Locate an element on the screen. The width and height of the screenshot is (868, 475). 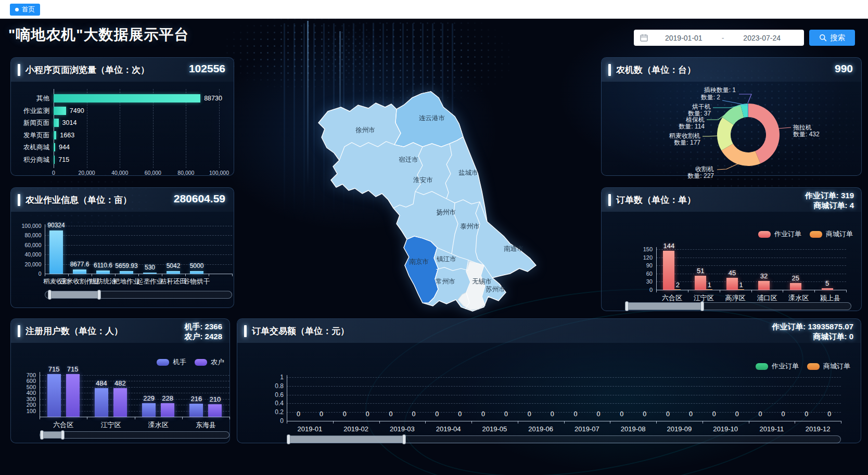
axis-month-label: 2019-11 is located at coordinates (772, 429).